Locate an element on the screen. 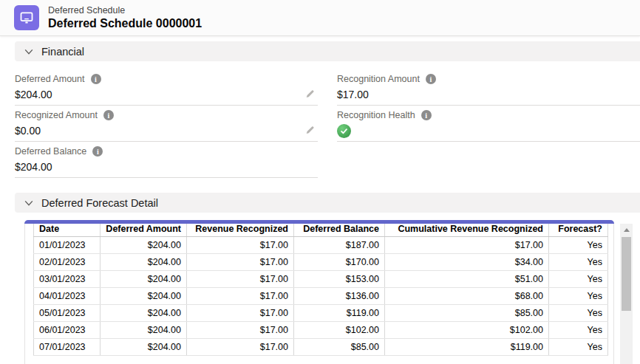  page-header: Deferred Schedule Deferred Schedule 0000… is located at coordinates (320, 18).